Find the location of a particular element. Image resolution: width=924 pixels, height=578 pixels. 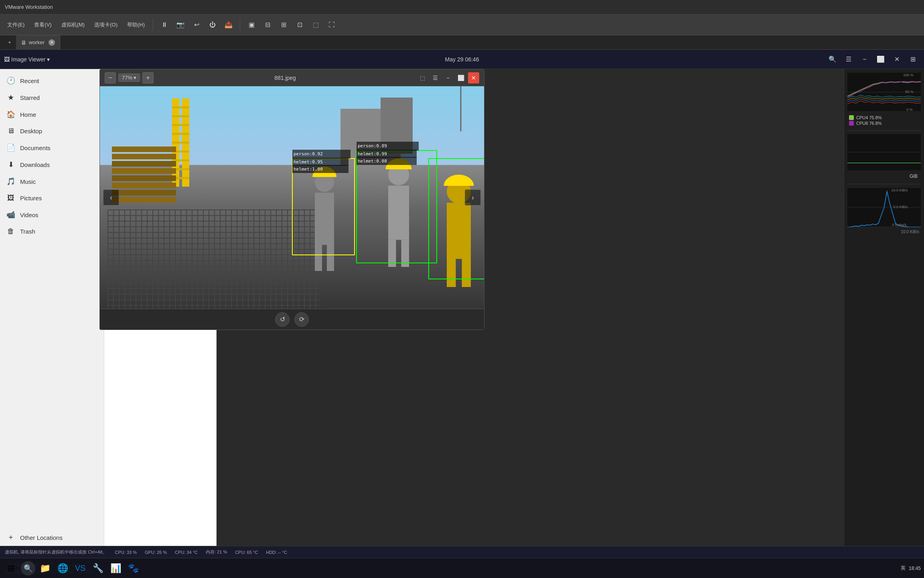

desktop-icon: 🖥 is located at coordinates (11, 131).